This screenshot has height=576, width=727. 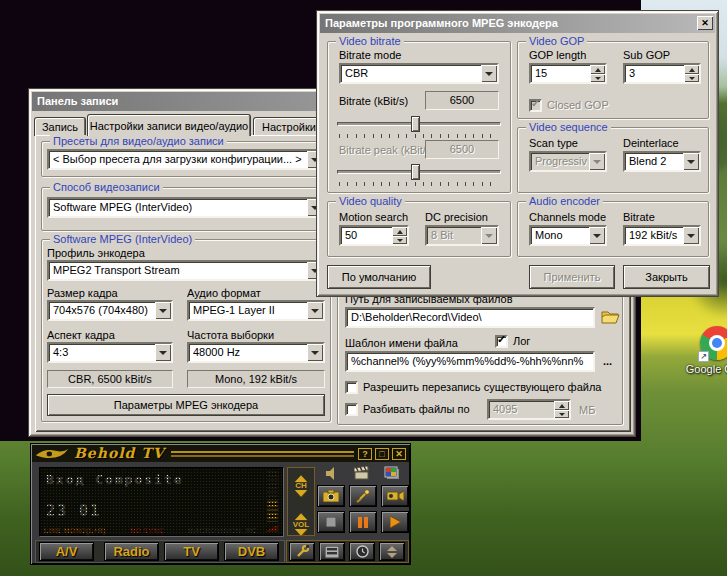 What do you see at coordinates (169, 125) in the screenshot?
I see `tab-record-settings: Настройки записи видео/аудио` at bounding box center [169, 125].